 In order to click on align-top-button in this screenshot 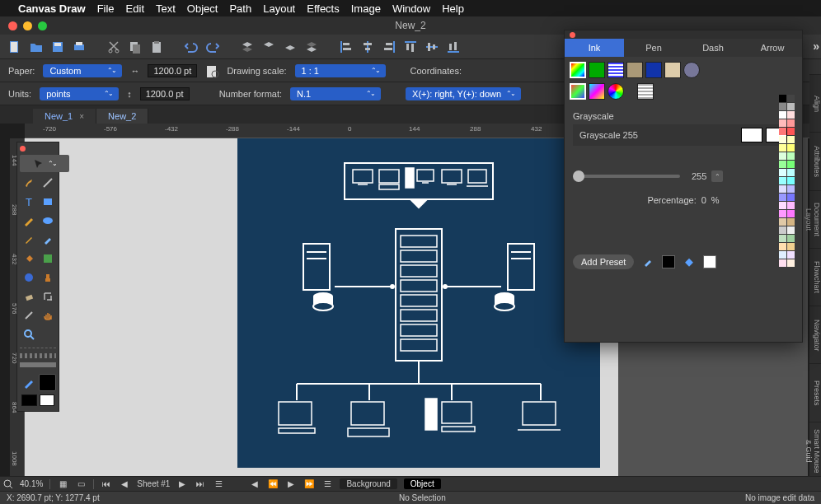, I will do `click(410, 47)`.